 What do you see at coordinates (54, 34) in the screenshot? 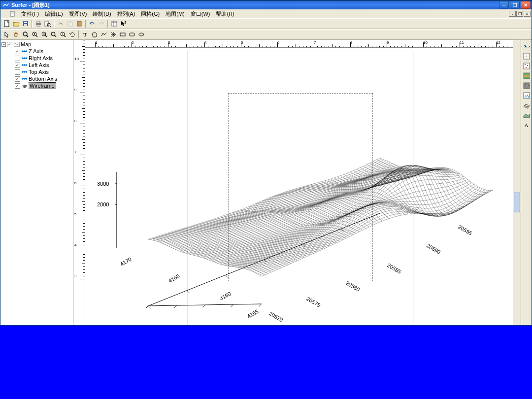
I see `zoom-fit-button` at bounding box center [54, 34].